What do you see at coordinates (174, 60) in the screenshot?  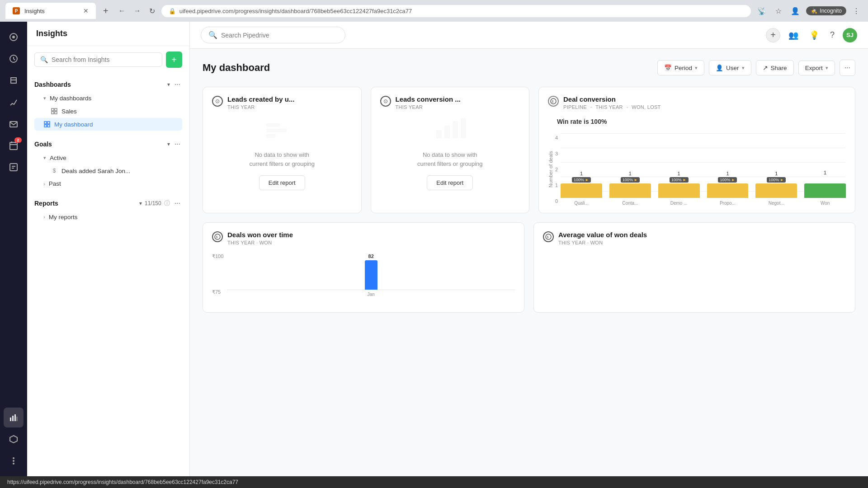 I see `add-btn: +` at bounding box center [174, 60].